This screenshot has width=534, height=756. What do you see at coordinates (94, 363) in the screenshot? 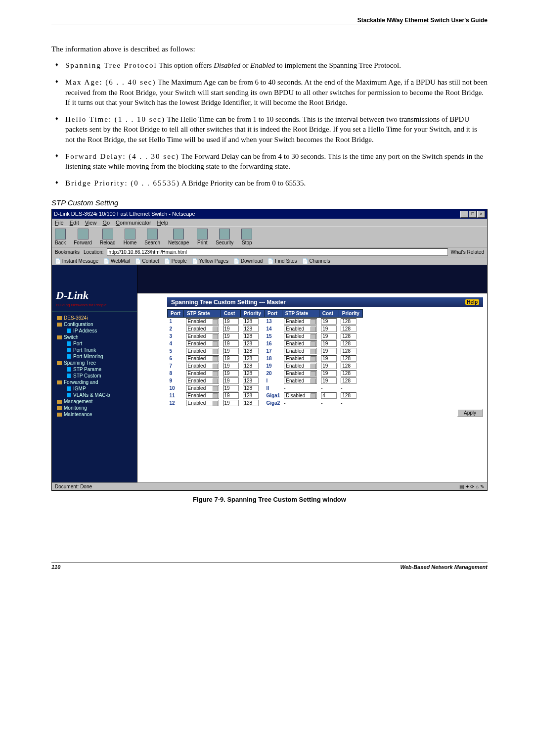
I see `sidebar-item: Spanning Tree` at bounding box center [94, 363].